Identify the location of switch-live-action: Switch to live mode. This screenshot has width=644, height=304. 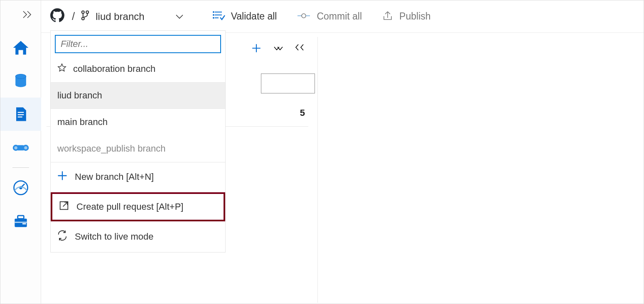
(138, 237).